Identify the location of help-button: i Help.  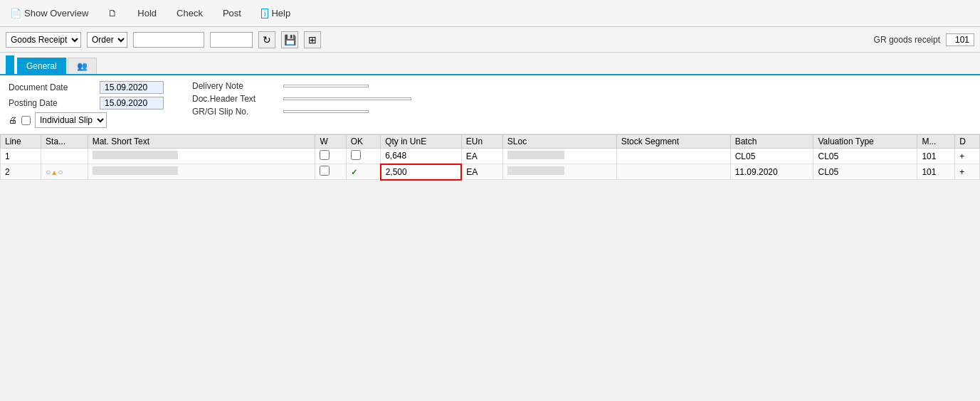
(276, 13).